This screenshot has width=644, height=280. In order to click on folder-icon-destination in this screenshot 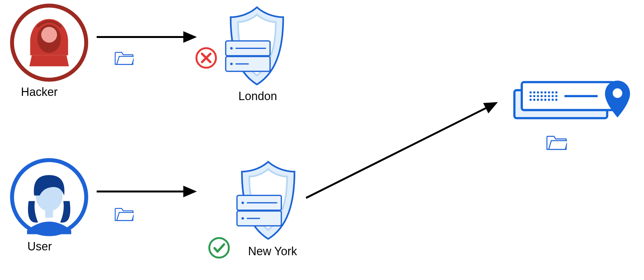, I will do `click(557, 144)`.